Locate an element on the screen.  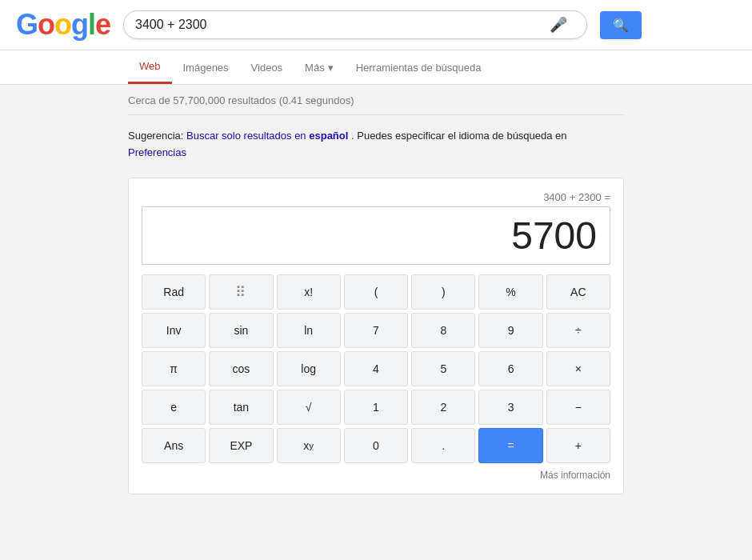
btn-ln: ln is located at coordinates (309, 330).